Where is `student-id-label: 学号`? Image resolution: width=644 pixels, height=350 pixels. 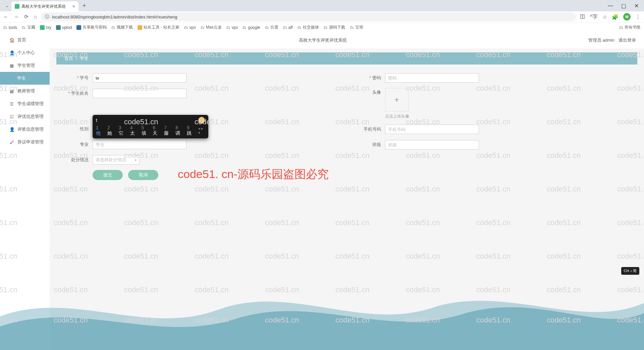
student-id-label: 学号 is located at coordinates (76, 78).